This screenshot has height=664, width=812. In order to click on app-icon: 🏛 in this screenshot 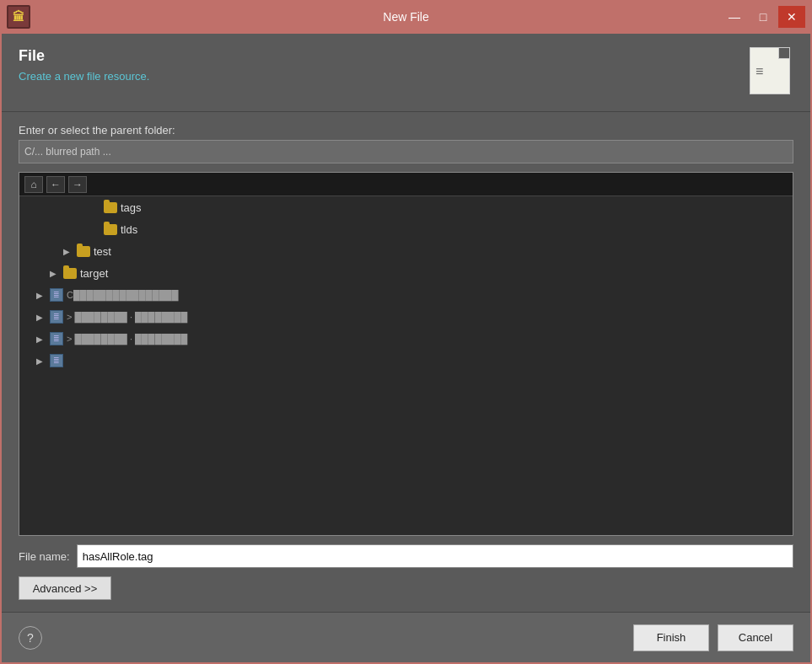, I will do `click(19, 17)`.